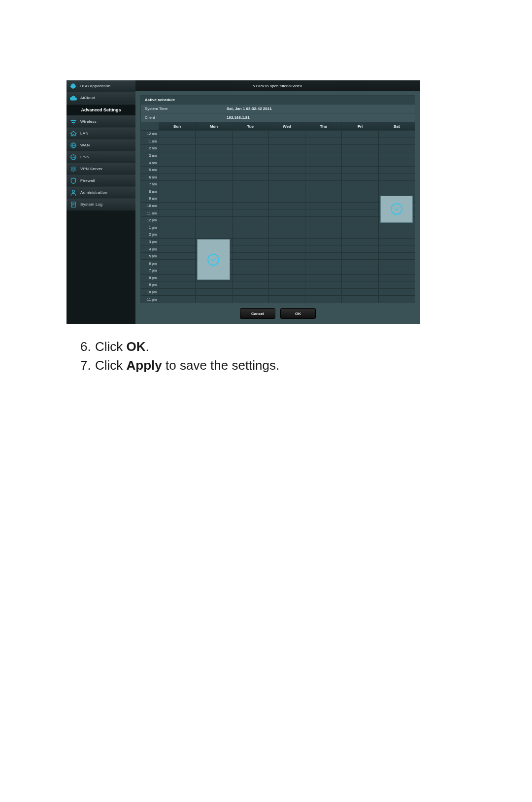  What do you see at coordinates (287, 212) in the screenshot?
I see `day-column-wed: Wed` at bounding box center [287, 212].